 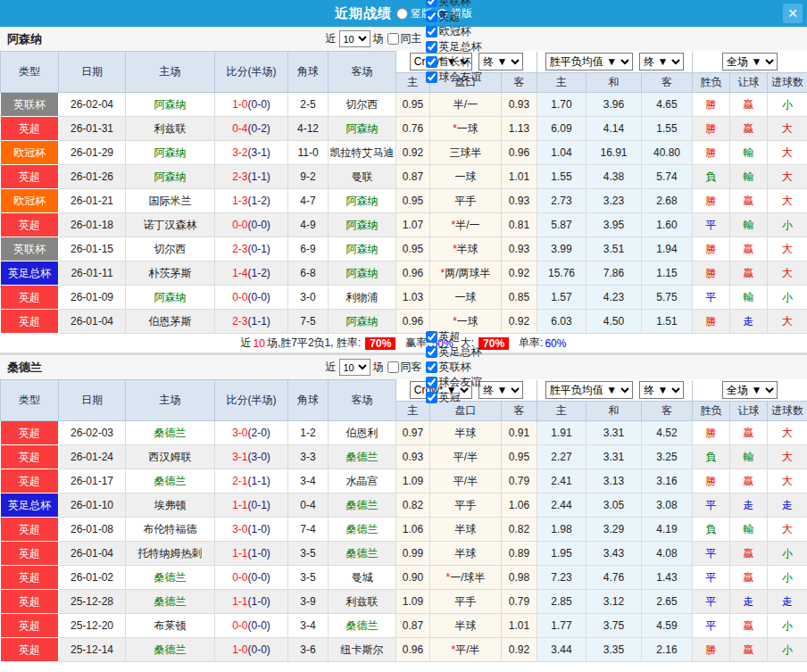 What do you see at coordinates (668, 457) in the screenshot?
I see `euro-away-odds-cell: 3.25` at bounding box center [668, 457].